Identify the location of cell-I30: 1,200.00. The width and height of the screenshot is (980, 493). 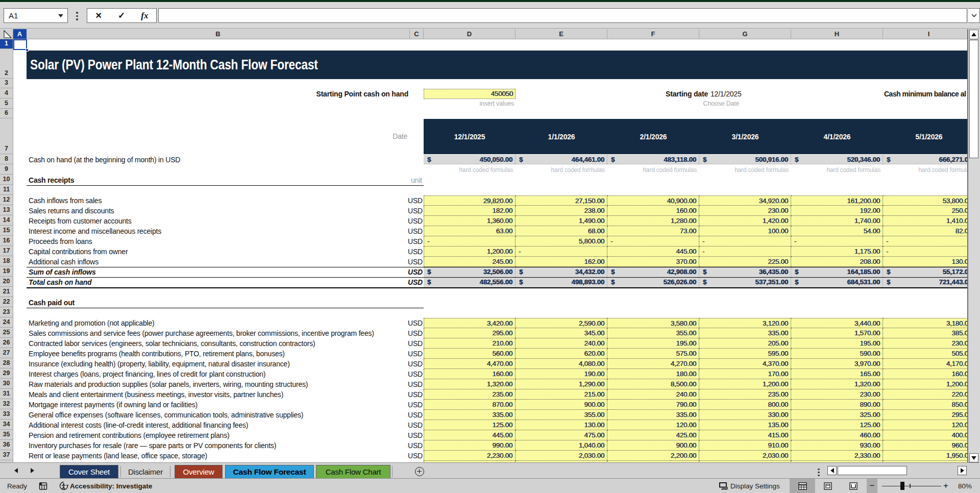
(925, 384).